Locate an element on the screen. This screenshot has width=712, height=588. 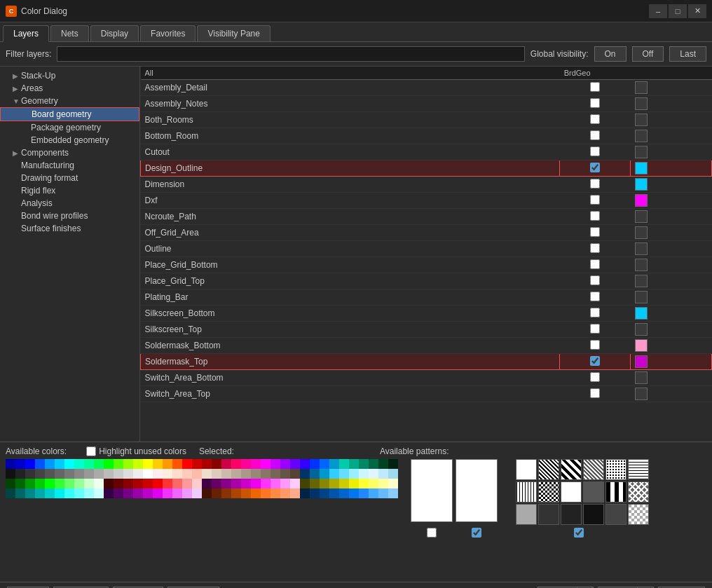
maximize-button: □ is located at coordinates (678, 11).